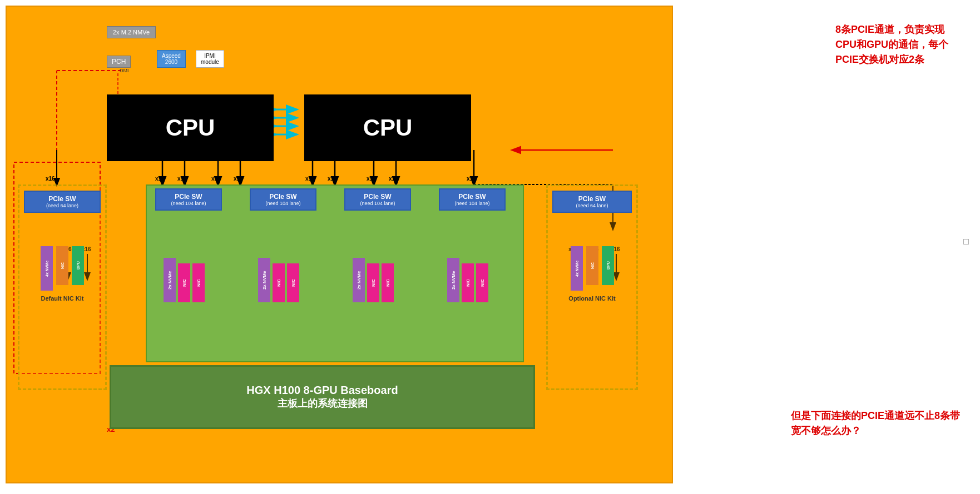  Describe the element at coordinates (78, 266) in the screenshot. I see `dpu-left: DPU` at that location.